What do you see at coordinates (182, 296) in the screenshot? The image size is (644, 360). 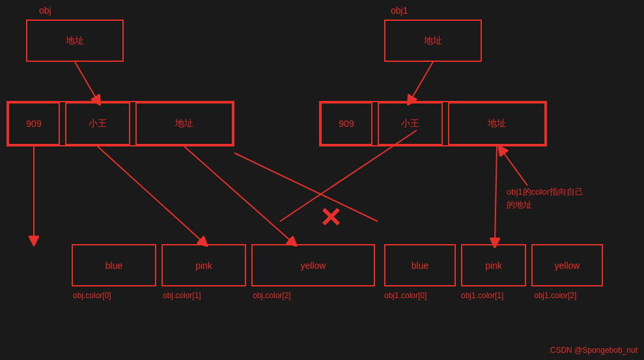 I see `obj-color-label-1: obj.color[1]` at bounding box center [182, 296].